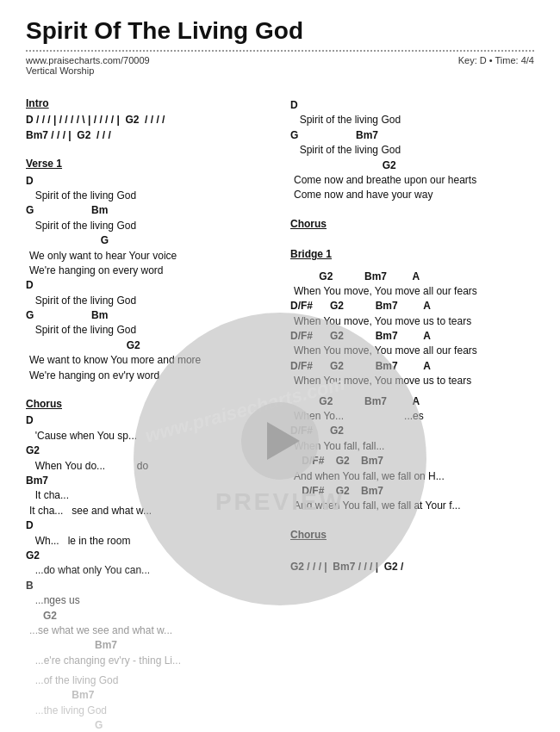  I want to click on key-time: Key: D • Time: 4/4, so click(496, 65).